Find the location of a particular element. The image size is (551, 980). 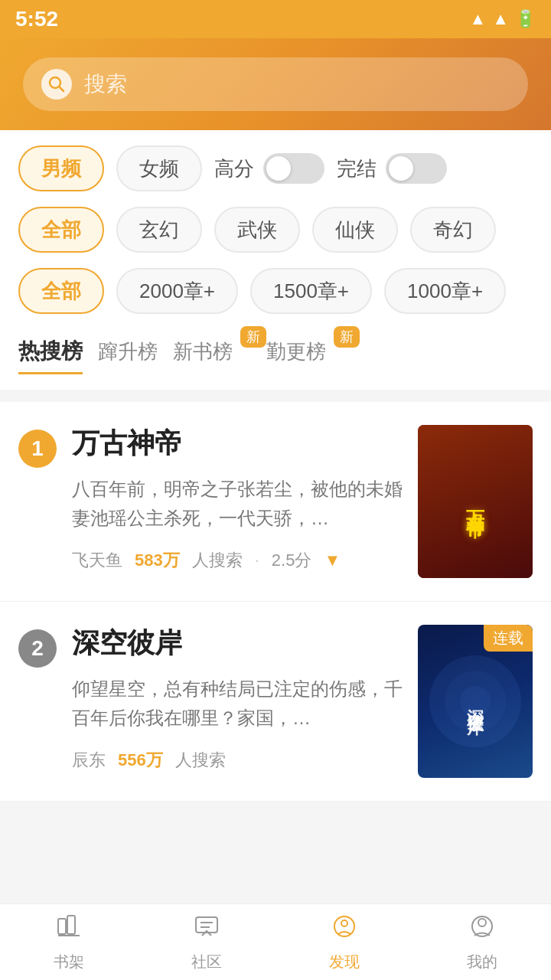

nav-bookshelf: 书架 is located at coordinates (69, 942).